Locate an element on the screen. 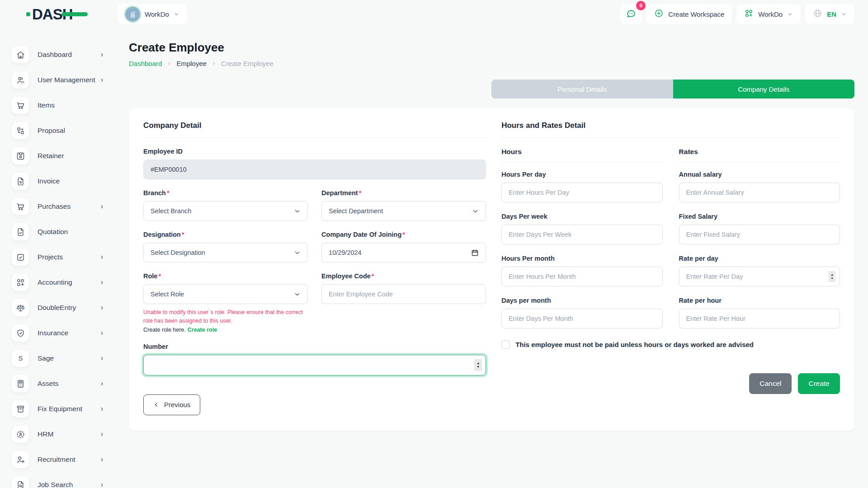  fixed-salary-label: Fixed Salary is located at coordinates (698, 216).